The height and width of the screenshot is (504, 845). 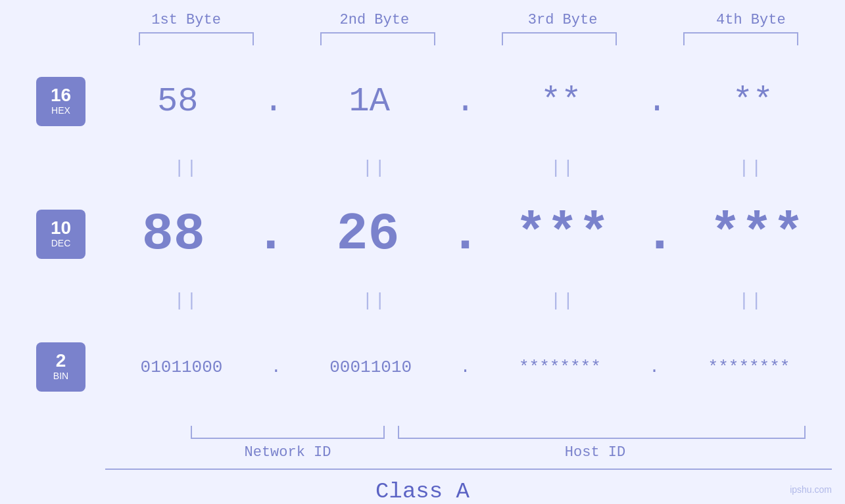 I want to click on dec-byte4: ***, so click(x=757, y=234).